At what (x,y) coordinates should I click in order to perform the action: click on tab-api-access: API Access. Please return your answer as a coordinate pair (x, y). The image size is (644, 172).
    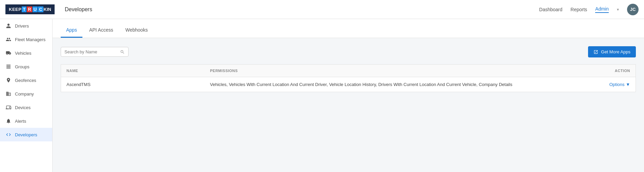
    Looking at the image, I should click on (101, 31).